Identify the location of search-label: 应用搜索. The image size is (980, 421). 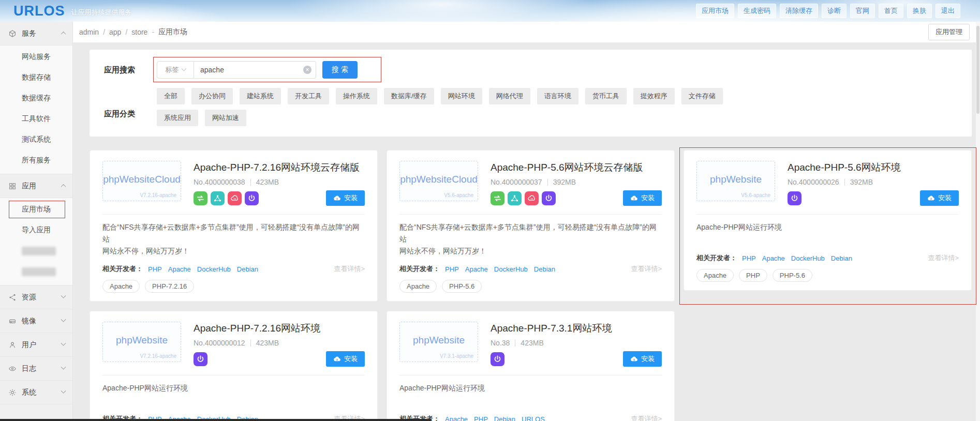
(124, 70).